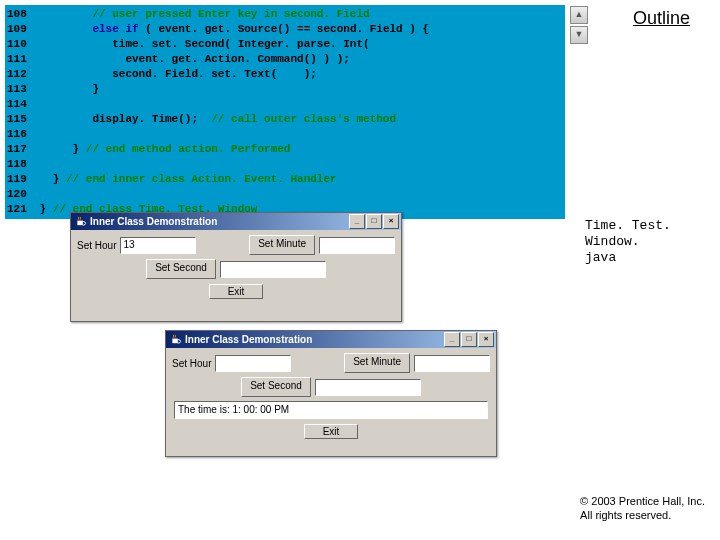  Describe the element at coordinates (202, 179) in the screenshot. I see `code-comment: // end inner class Action. Event. Handle…` at that location.